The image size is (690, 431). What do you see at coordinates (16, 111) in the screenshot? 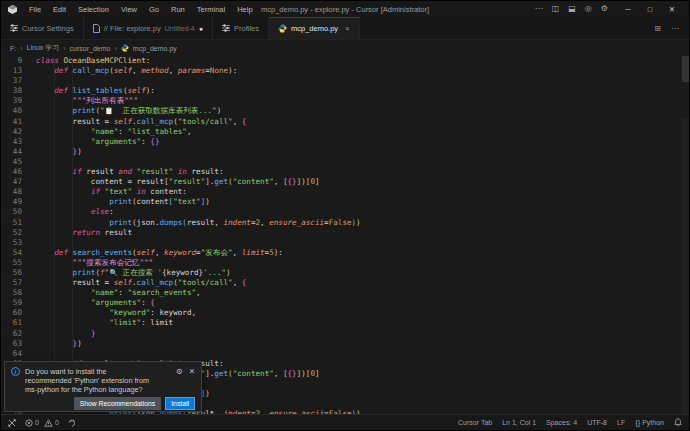
I see `line-number: 40` at bounding box center [16, 111].